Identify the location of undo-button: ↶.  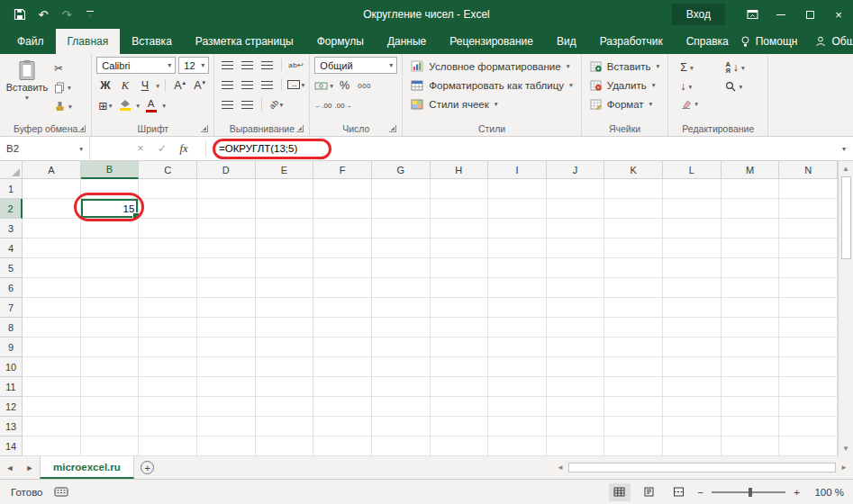
(43, 14).